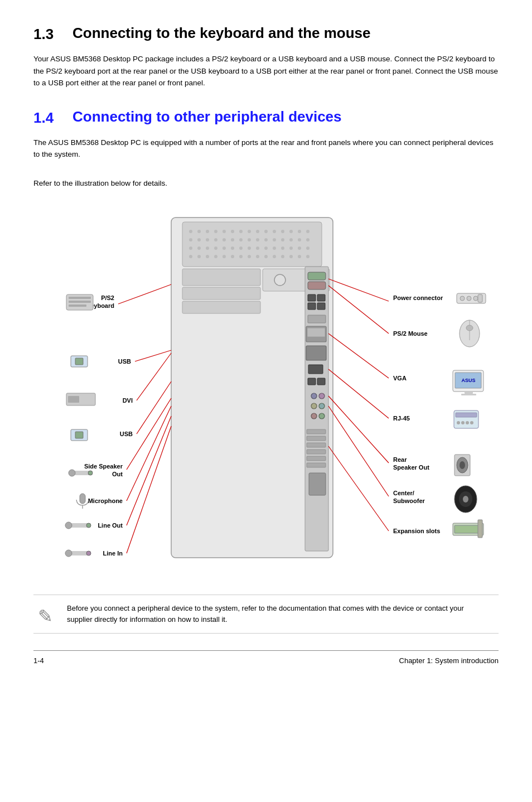 The height and width of the screenshot is (802, 532). I want to click on note-box: ✎ Before you connect a peripheral device…, so click(266, 614).